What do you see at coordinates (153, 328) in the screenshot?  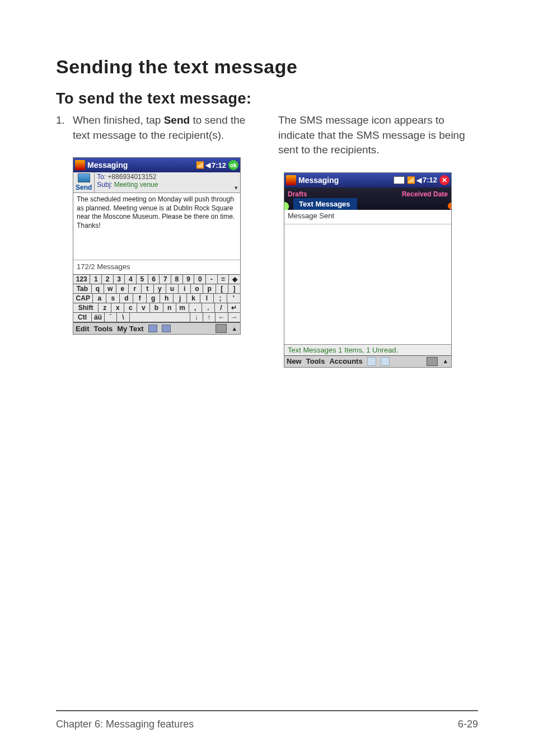 I see `attach-icon` at bounding box center [153, 328].